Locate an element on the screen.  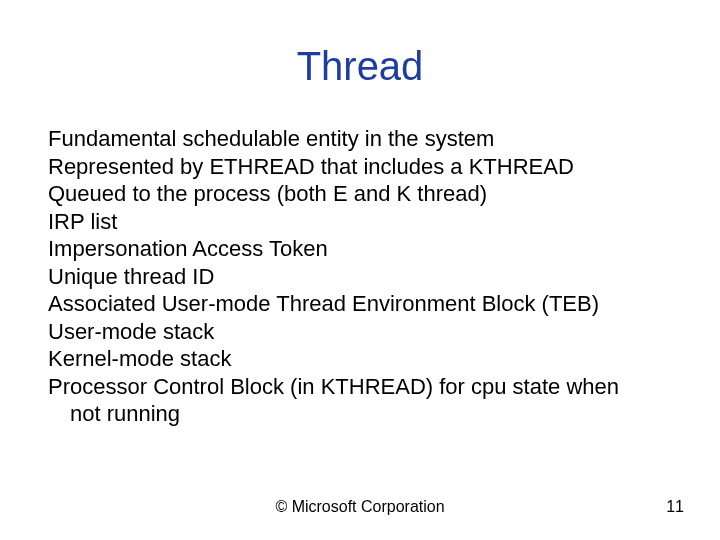
list-item: IRP list is located at coordinates (360, 222).